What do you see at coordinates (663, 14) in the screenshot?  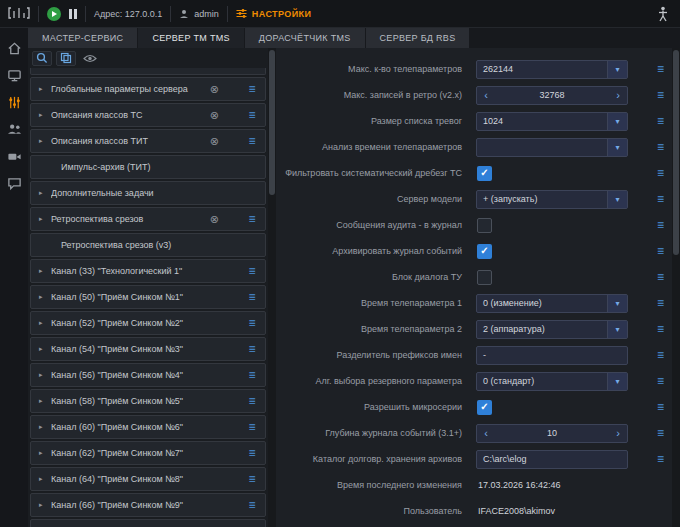 I see `person-figure-icon` at bounding box center [663, 14].